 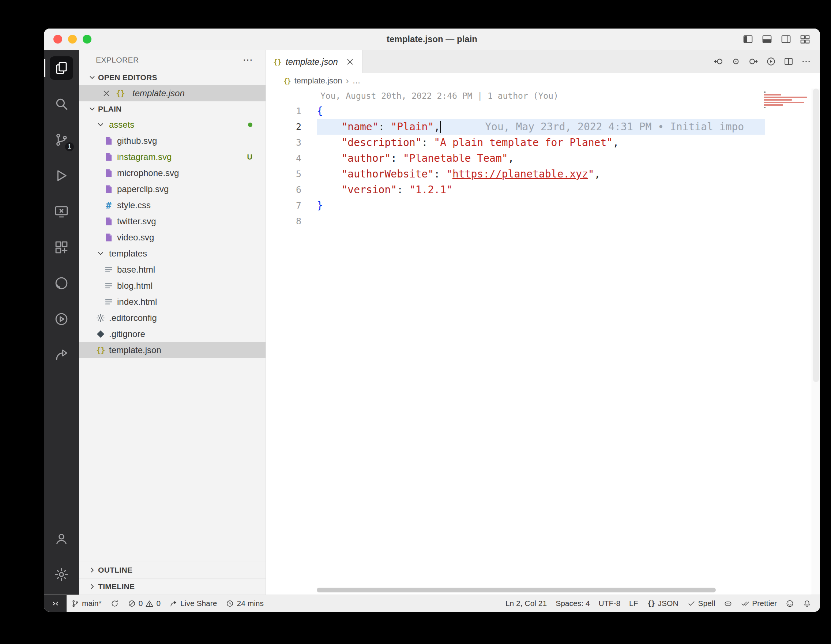 I want to click on activity-explorer, so click(x=62, y=68).